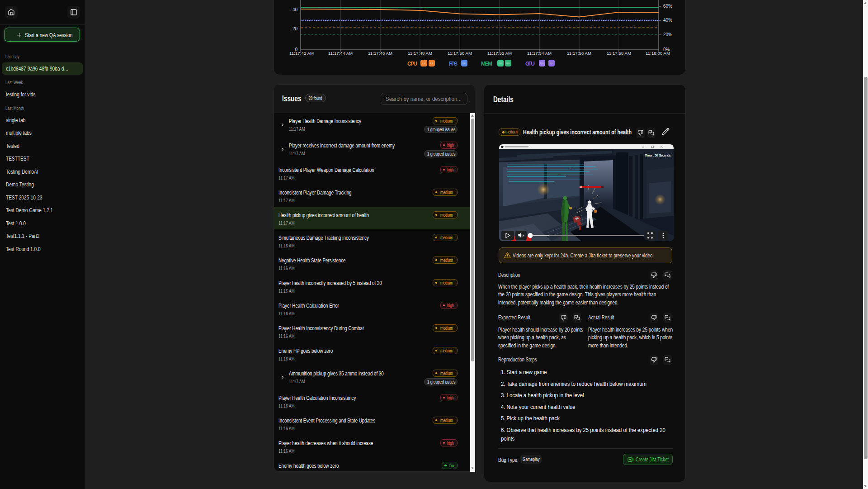  I want to click on svg-text: GPU, so click(530, 64).